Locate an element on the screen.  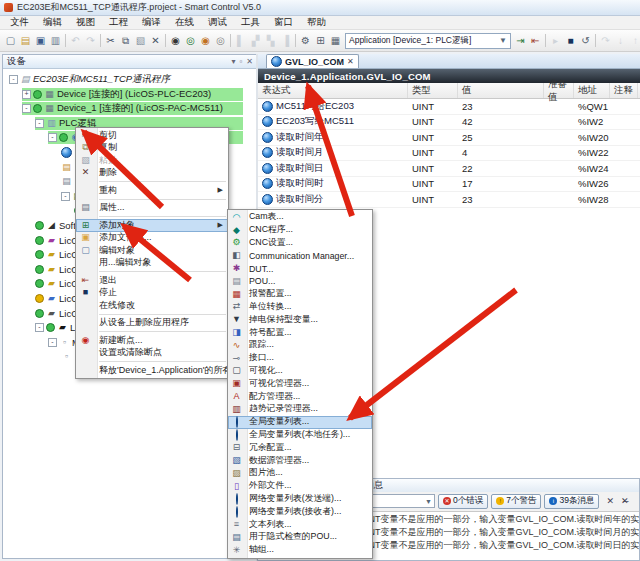
menubar-item-帮助: 帮助 is located at coordinates (316, 22).